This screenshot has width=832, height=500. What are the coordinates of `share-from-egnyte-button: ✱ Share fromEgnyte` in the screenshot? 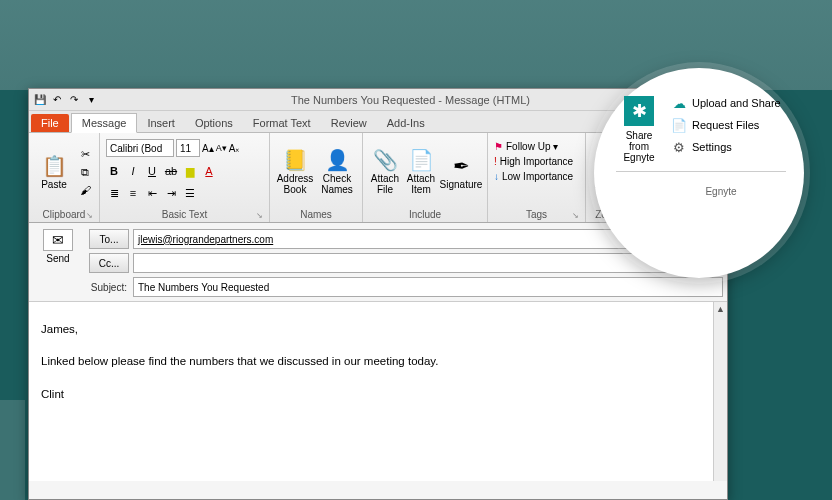 It's located at (639, 130).